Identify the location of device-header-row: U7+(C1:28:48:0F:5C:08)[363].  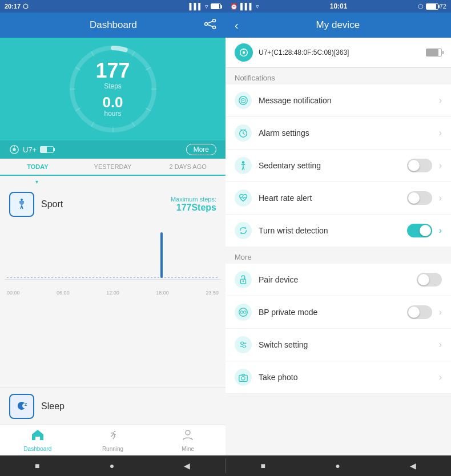
(338, 53).